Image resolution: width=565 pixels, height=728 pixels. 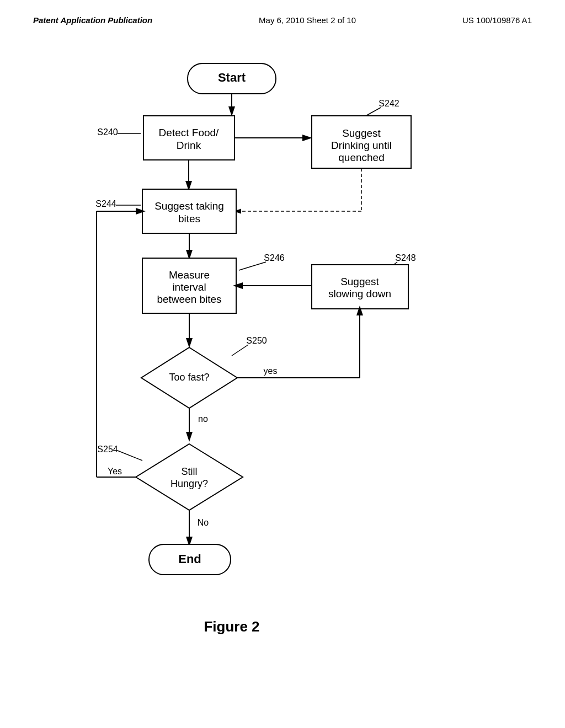 What do you see at coordinates (189, 472) in the screenshot?
I see `svg-text: Still` at bounding box center [189, 472].